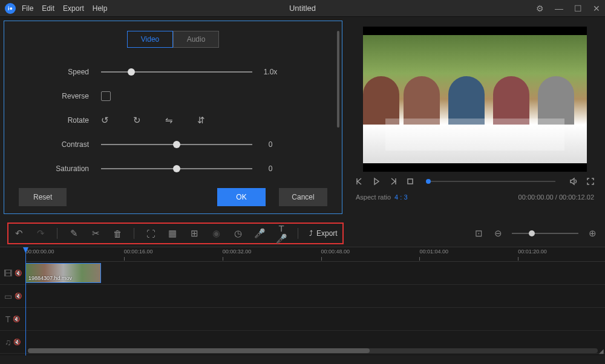 This screenshot has height=364, width=605. Describe the element at coordinates (376, 181) in the screenshot. I see `play-icon` at that location.